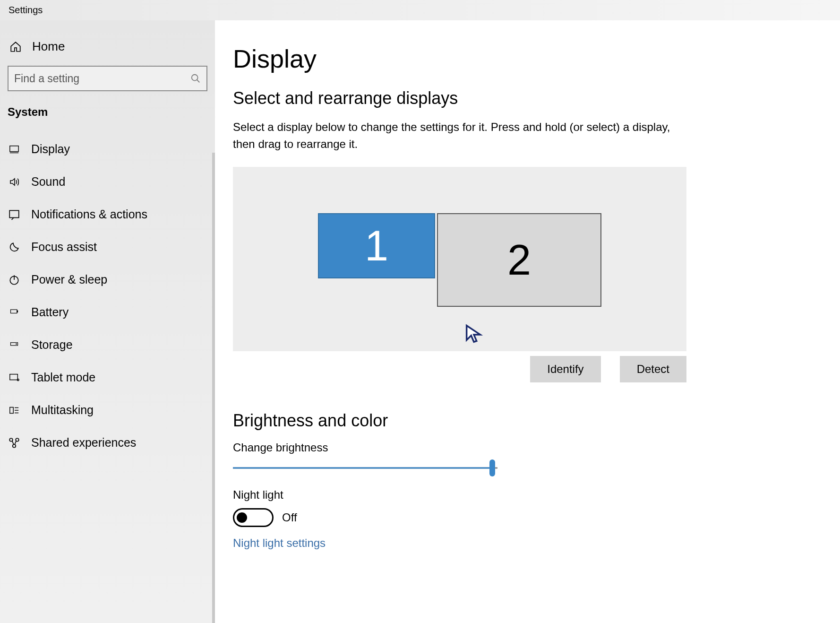  Describe the element at coordinates (523, 448) in the screenshot. I see `brightness-slider-label: Change brightness` at that location.